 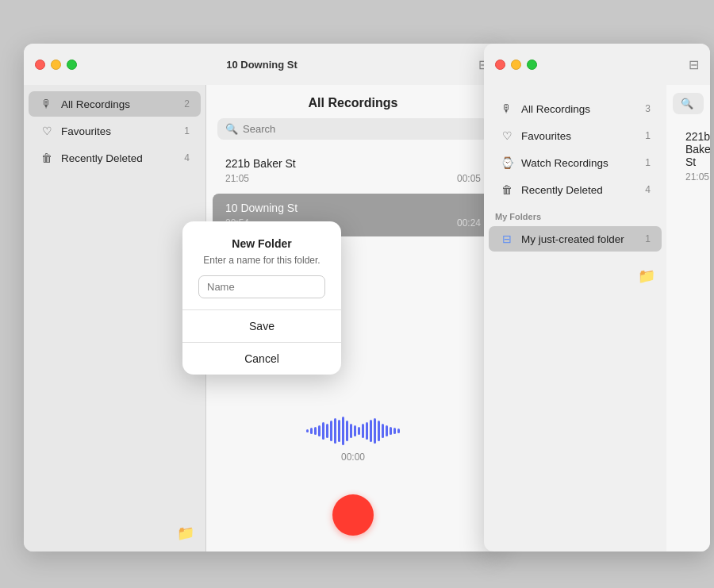 What do you see at coordinates (274, 326) in the screenshot?
I see `dialog-save-button: Save` at bounding box center [274, 326].